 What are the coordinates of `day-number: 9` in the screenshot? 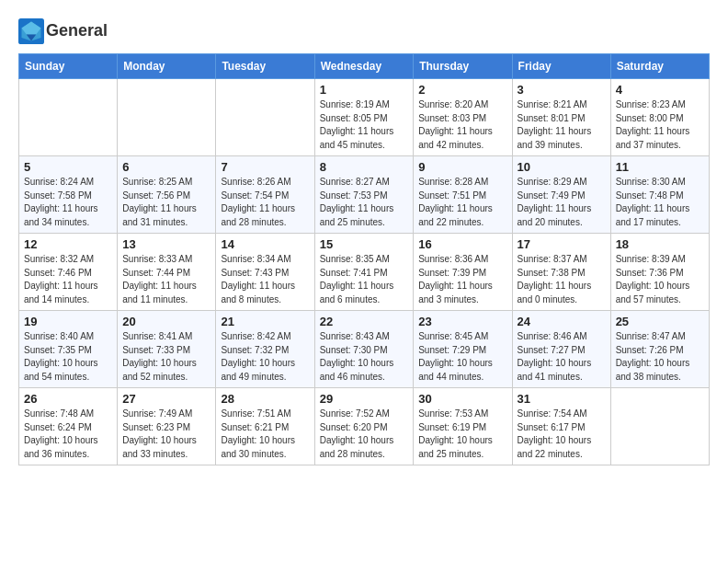 It's located at (462, 167).